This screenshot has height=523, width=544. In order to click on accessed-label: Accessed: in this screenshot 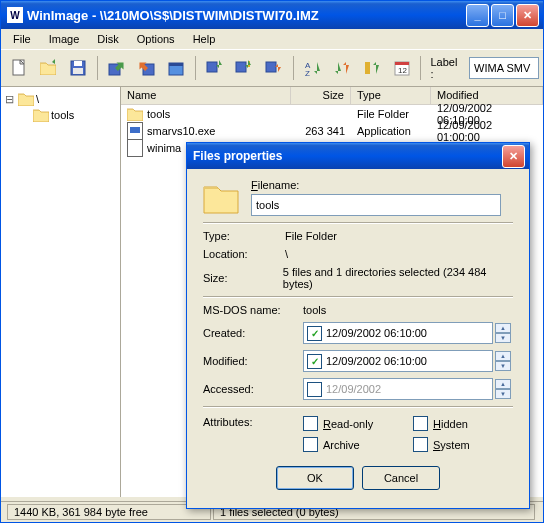, I will do `click(253, 389)`.